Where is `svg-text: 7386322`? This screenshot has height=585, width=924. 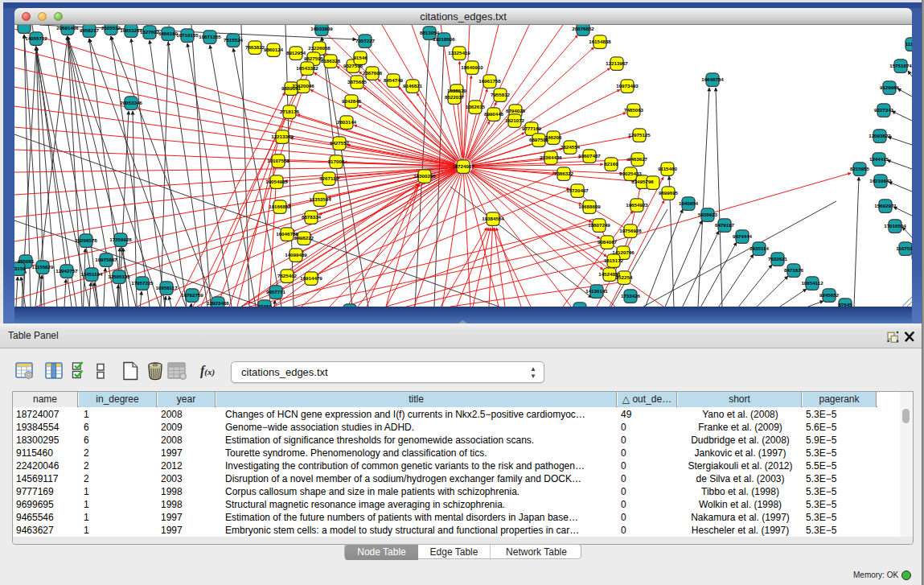 svg-text: 7386322 is located at coordinates (565, 174).